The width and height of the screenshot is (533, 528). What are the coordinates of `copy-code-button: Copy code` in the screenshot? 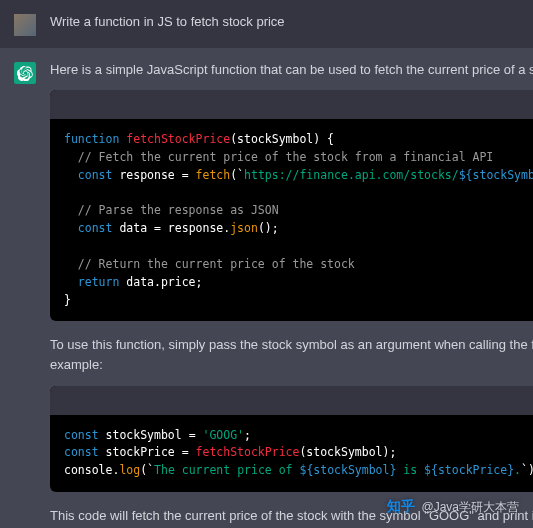 It's located at (292, 104).